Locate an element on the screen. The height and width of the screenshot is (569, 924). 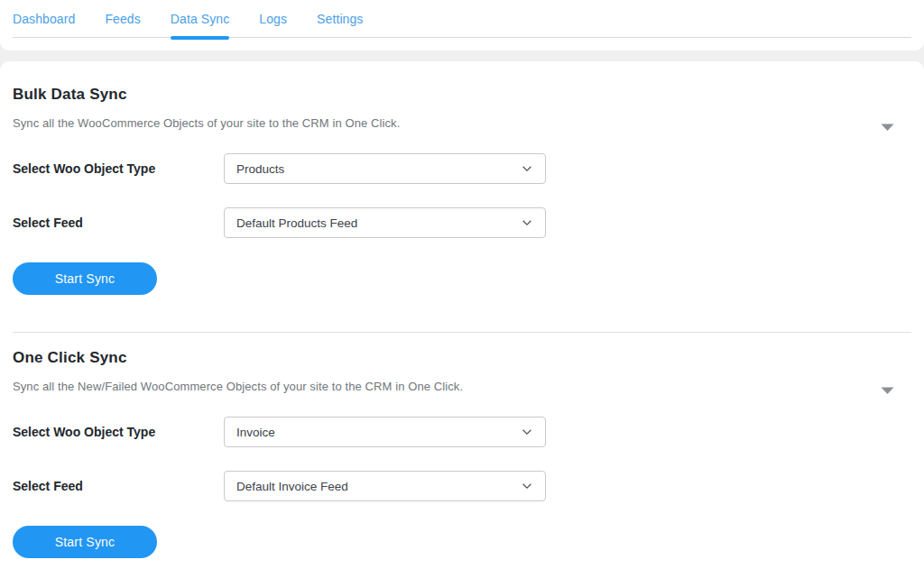
tab-logs: Logs is located at coordinates (273, 24).